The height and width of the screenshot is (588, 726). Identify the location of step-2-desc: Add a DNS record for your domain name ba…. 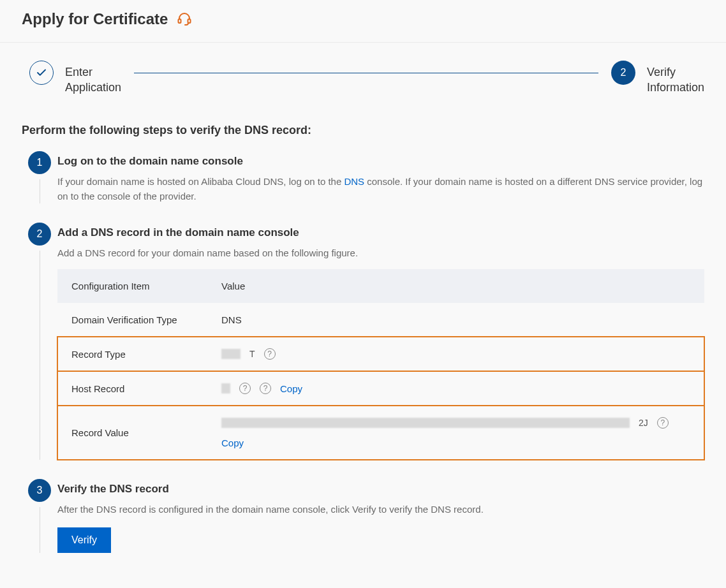
(381, 253).